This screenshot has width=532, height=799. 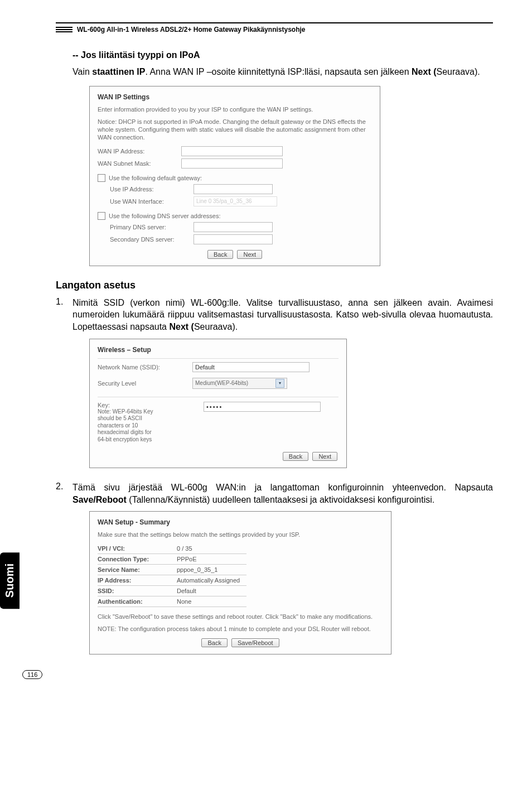 What do you see at coordinates (325, 456) in the screenshot?
I see `ss2-next-button: Next` at bounding box center [325, 456].